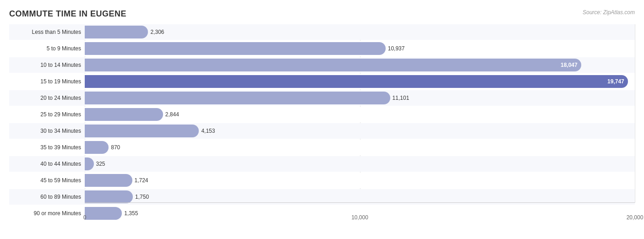 The image size is (644, 239). What do you see at coordinates (322, 49) in the screenshot?
I see `bar-row: 5 to 9 Minutes10,937` at bounding box center [322, 49].